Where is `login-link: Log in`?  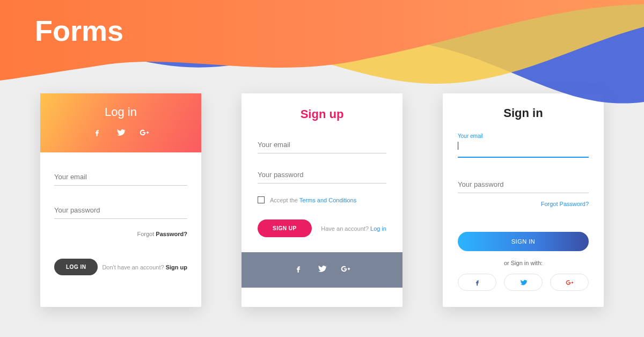
login-link: Log in is located at coordinates (378, 229).